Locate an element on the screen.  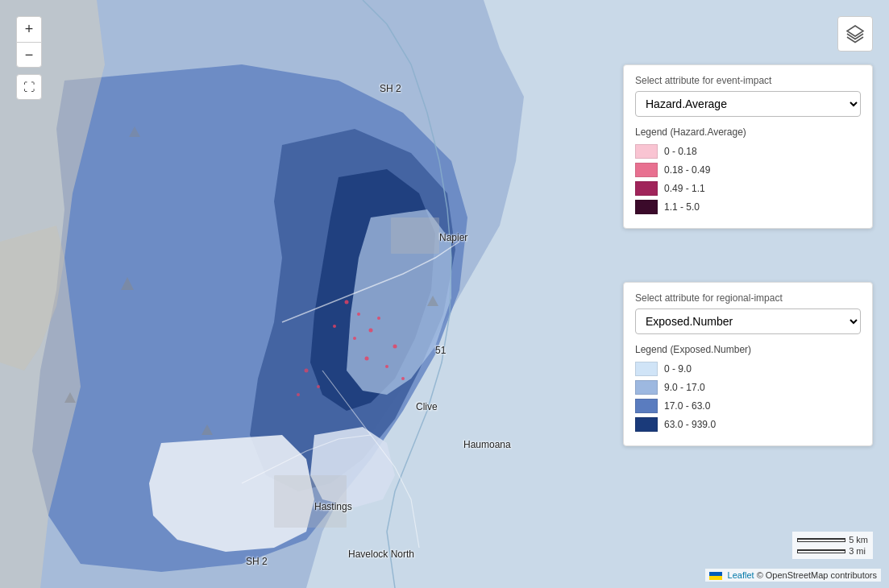
scale-mi-label: 3 mi is located at coordinates (858, 551).